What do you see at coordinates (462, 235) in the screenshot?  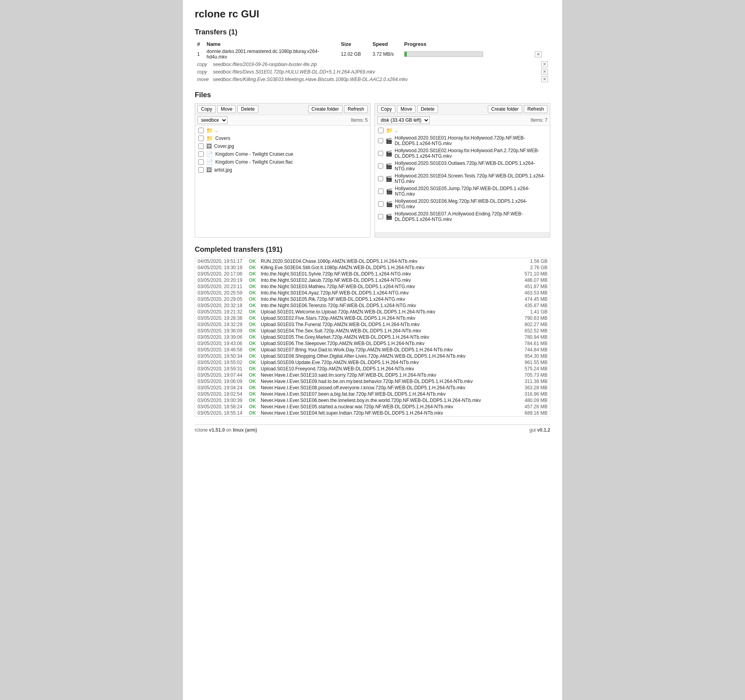 I see `right-scrollbar-h` at bounding box center [462, 235].